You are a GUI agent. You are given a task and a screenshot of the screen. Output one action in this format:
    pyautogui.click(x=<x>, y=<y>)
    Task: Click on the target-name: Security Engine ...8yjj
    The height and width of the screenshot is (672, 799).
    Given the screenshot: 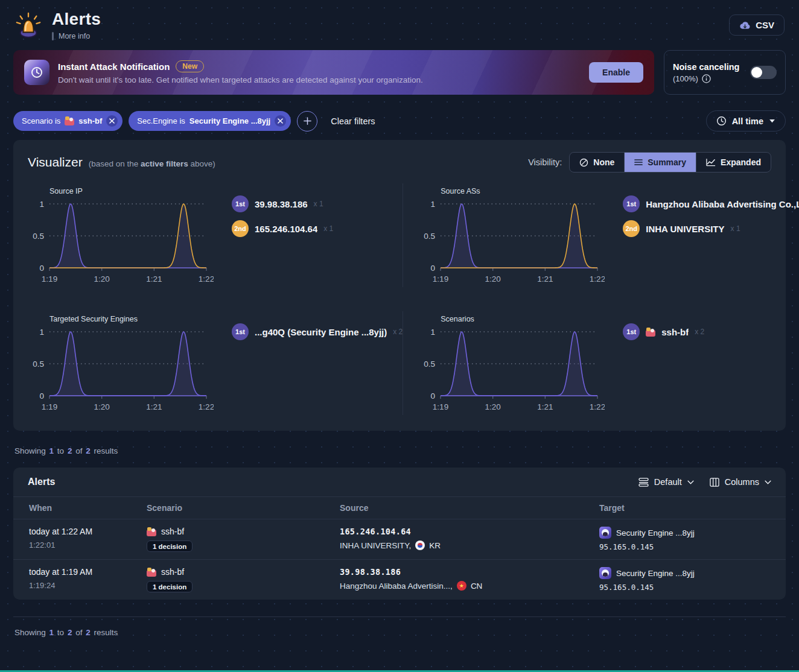 What is the action you would take?
    pyautogui.click(x=655, y=533)
    